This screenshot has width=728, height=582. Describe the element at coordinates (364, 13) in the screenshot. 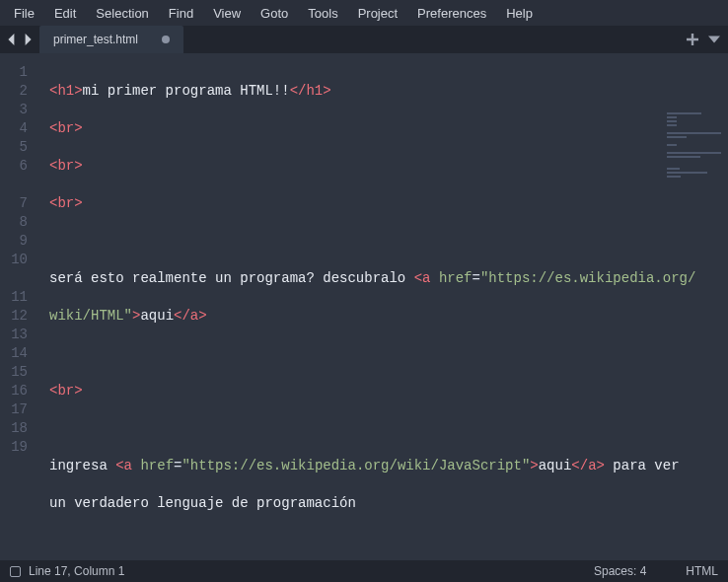

I see `menu-bar: File Edit Selection Find View Goto Tools…` at that location.